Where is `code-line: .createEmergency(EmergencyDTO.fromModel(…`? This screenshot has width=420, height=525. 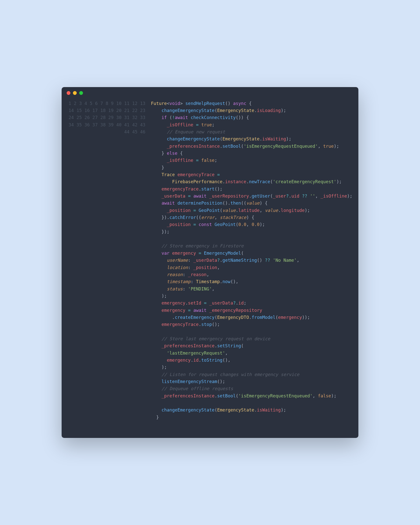 code-line: .createEmergency(EmergencyDTO.fromModel(… is located at coordinates (251, 317).